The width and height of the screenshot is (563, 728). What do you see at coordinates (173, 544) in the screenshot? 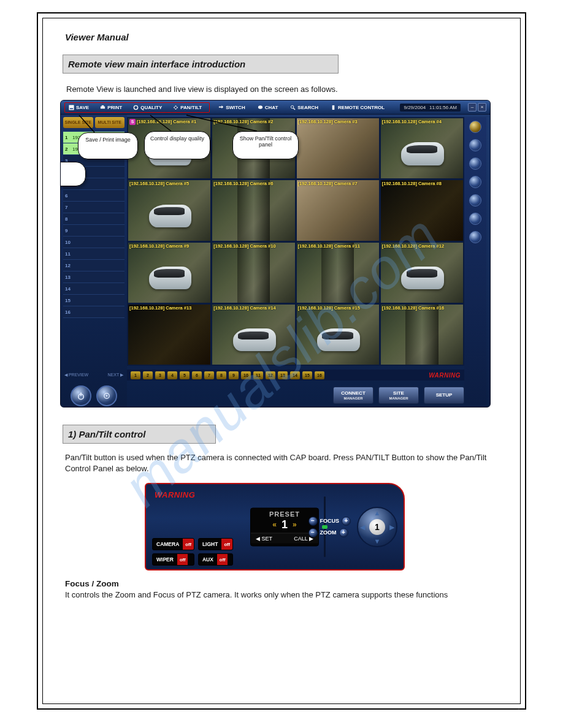
I see `camera-toggle: CAMERA off` at bounding box center [173, 544].